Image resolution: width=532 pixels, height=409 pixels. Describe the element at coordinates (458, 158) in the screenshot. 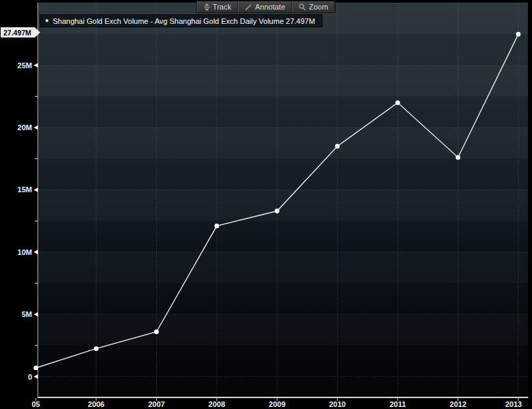

I see `data-point-2012` at that location.